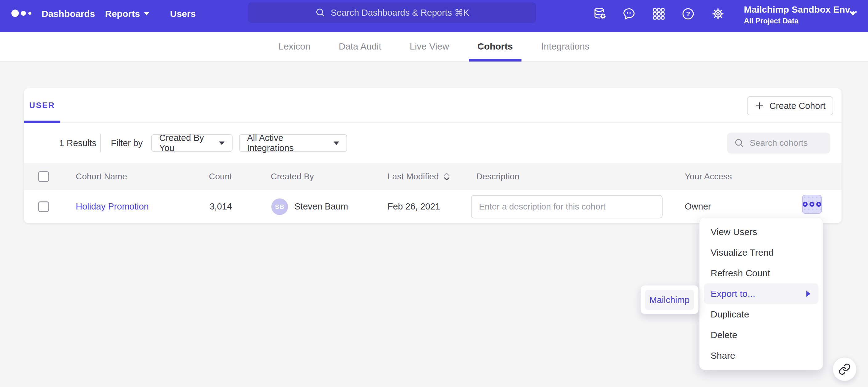  Describe the element at coordinates (293, 143) in the screenshot. I see `integrations-filter-dropdown: All Active Integrations` at that location.